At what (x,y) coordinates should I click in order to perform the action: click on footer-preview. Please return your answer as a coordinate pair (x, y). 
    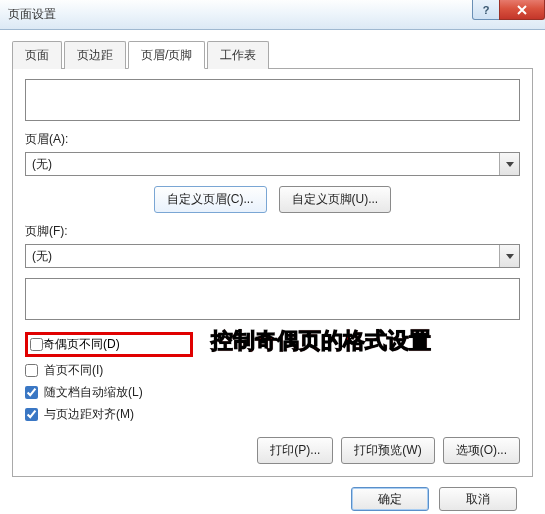
    Looking at the image, I should click on (272, 299).